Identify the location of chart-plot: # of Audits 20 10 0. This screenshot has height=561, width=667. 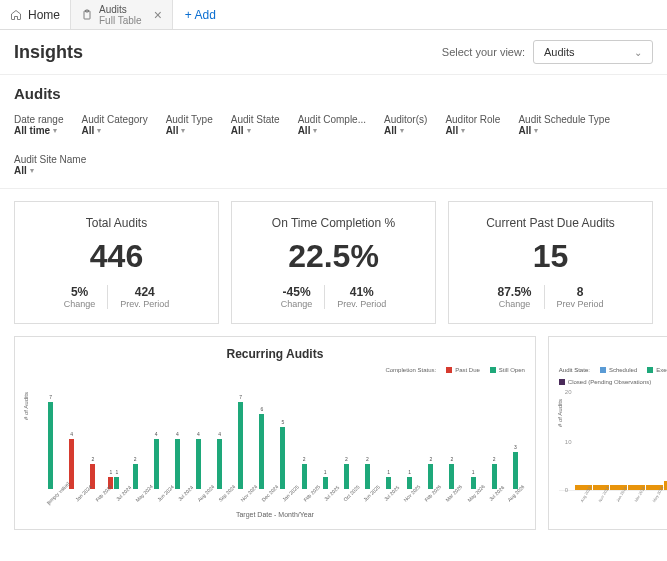
(613, 441).